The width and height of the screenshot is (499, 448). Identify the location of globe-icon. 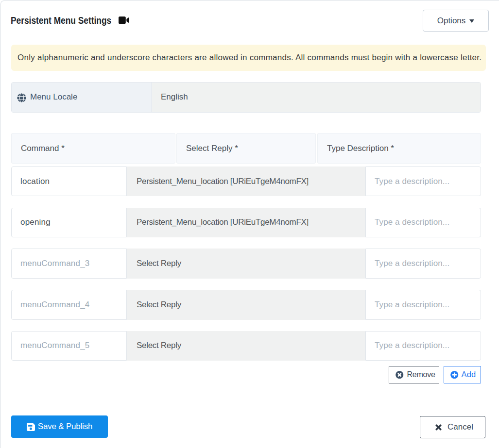
(21, 98).